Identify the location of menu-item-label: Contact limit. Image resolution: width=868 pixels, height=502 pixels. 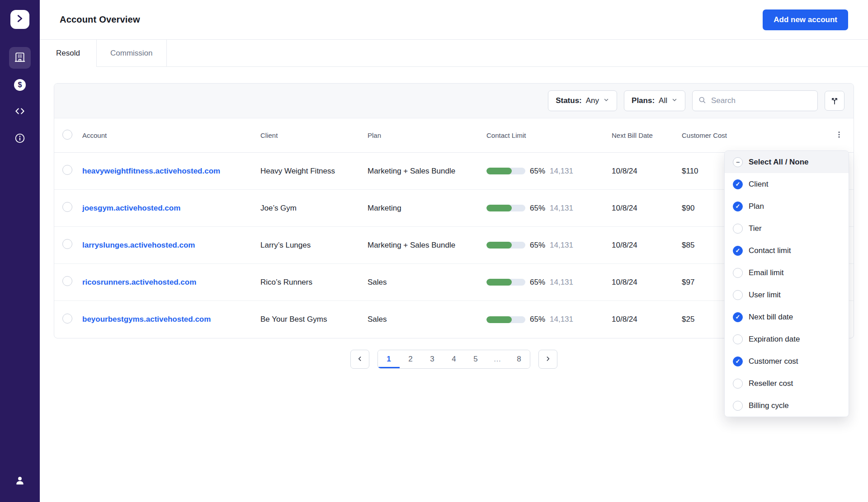
(770, 251).